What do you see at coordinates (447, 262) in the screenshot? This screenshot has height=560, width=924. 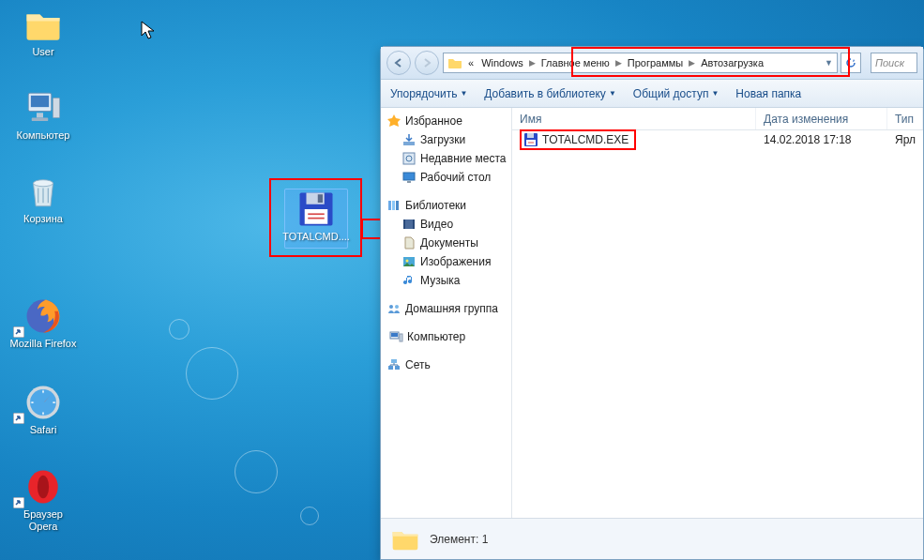 I see `nav-pictures: Изображения` at bounding box center [447, 262].